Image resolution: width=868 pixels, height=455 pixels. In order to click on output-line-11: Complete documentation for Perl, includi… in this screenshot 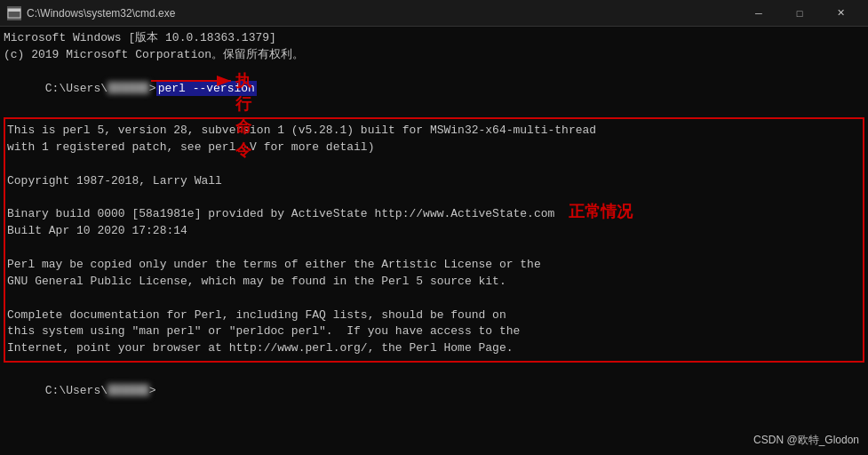, I will do `click(434, 316)`.